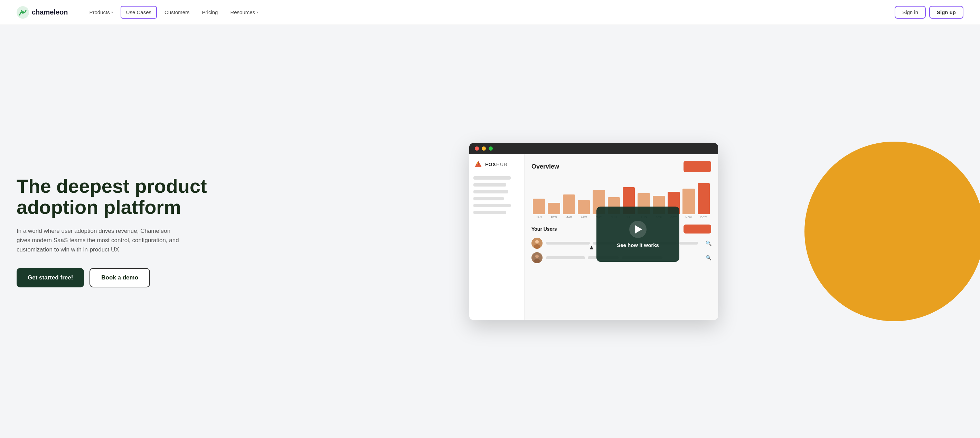  I want to click on mock-main-area: Overview JANFEBMARAPRMAYJUNJULAUGSEPOCTN…, so click(621, 237).